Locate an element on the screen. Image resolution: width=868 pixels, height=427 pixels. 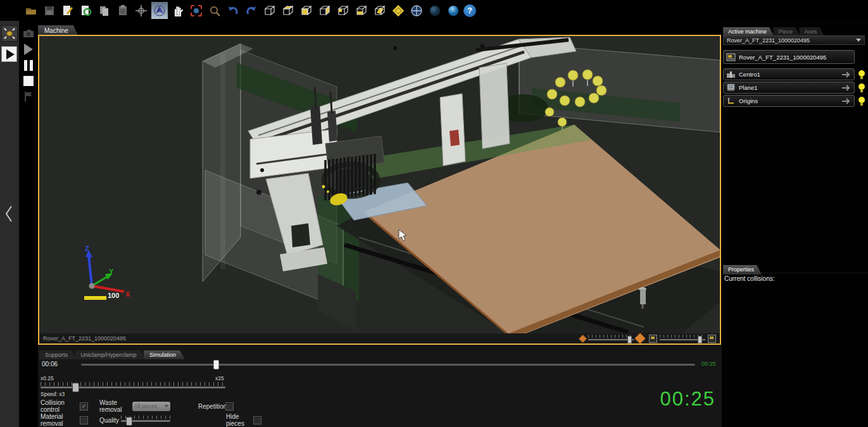
speed-slider is located at coordinates (133, 387).